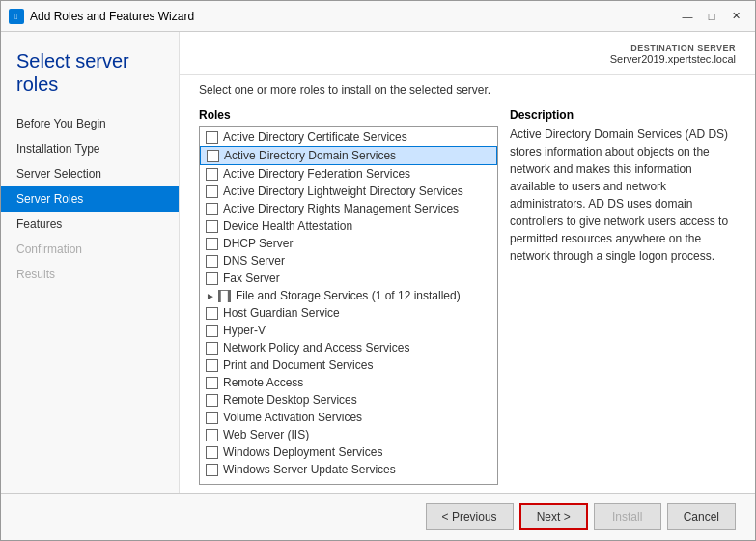  I want to click on destination-info: DESTINATION SERVER Server2019.xpertstec.…, so click(467, 54).